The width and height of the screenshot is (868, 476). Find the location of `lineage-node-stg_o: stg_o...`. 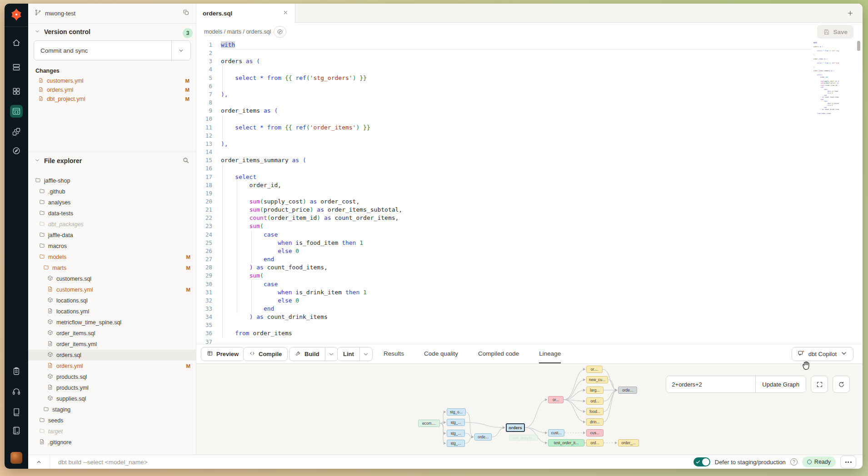

lineage-node-stg_o: stg_o... is located at coordinates (456, 412).